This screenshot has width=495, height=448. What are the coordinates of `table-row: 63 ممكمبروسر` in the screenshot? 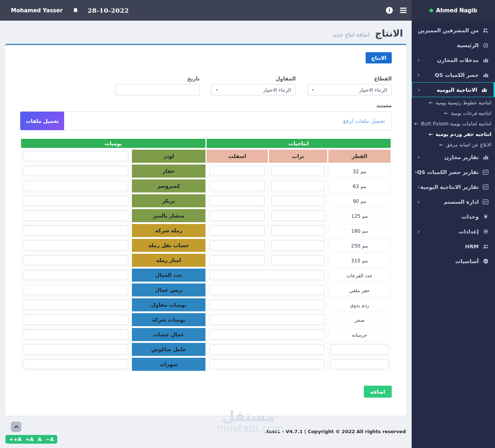 It's located at (206, 186).